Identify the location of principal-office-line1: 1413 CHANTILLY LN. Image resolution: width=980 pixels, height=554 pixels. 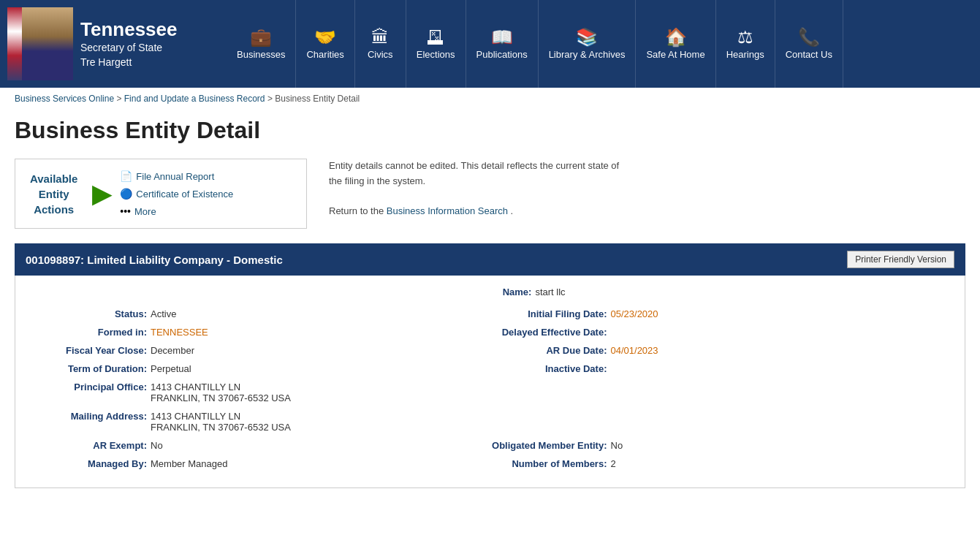
(221, 387).